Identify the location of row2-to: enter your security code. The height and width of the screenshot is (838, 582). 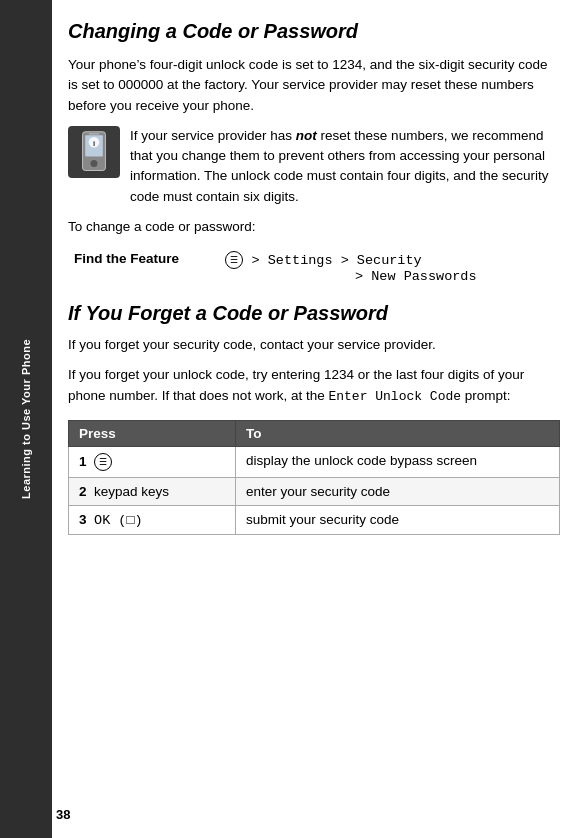
(397, 492).